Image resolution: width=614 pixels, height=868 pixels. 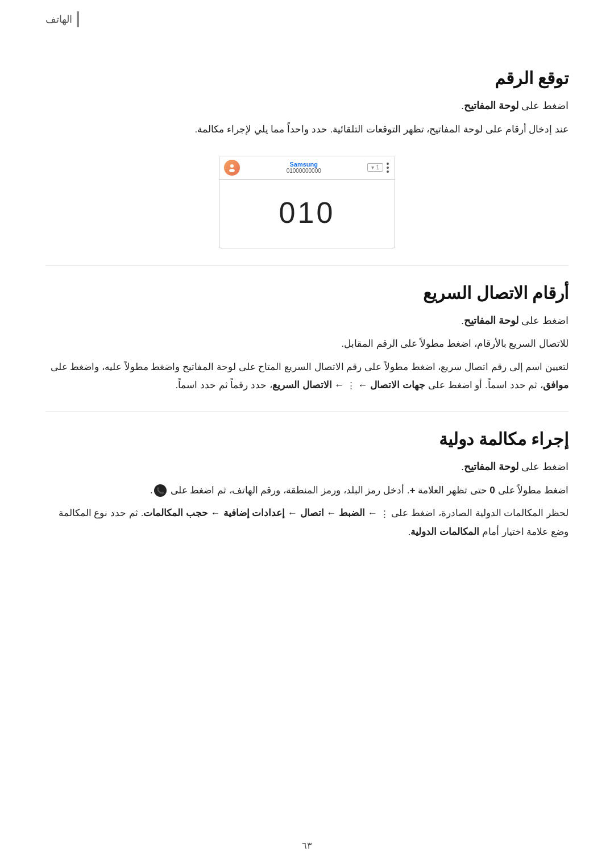 What do you see at coordinates (307, 266) in the screenshot?
I see `divider1` at bounding box center [307, 266].